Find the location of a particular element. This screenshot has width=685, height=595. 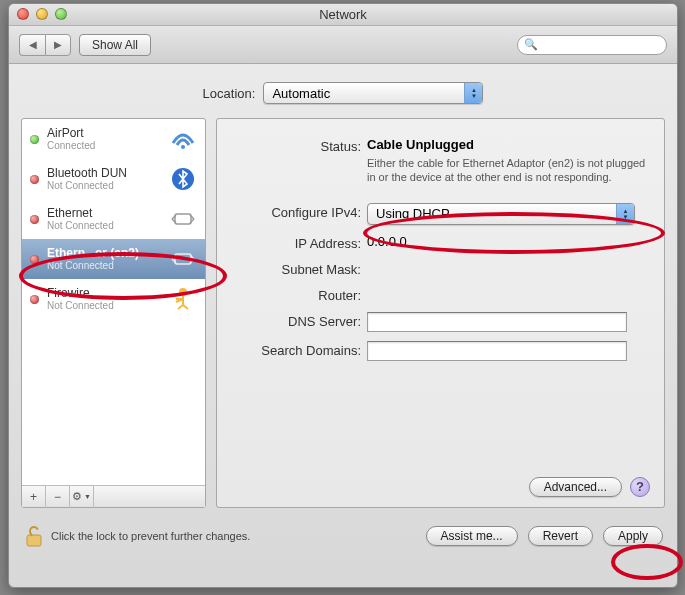

revert-button: Revert is located at coordinates (560, 536).